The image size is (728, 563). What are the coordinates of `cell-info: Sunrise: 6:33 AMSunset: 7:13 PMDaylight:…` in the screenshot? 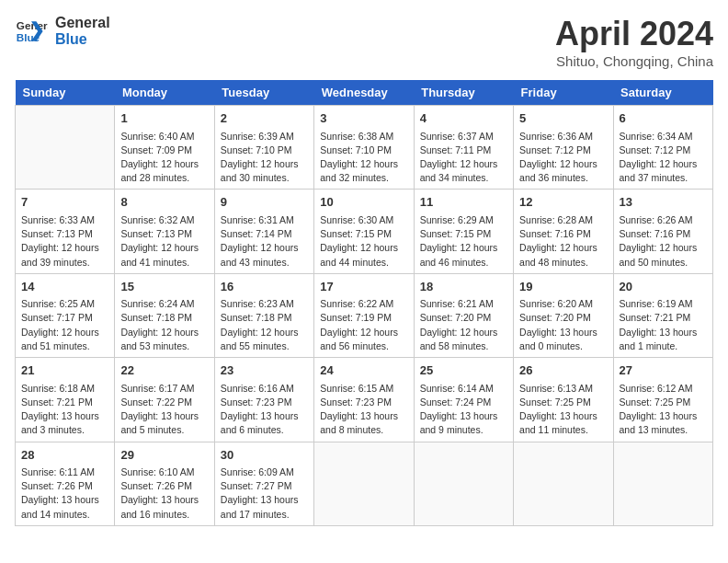 It's located at (64, 241).